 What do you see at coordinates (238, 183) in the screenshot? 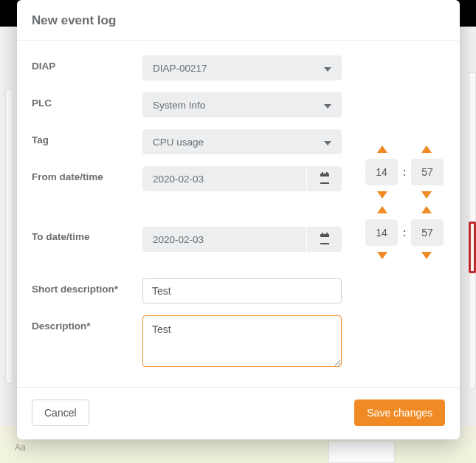
I see `field-row-from: From date/time 14 : 57` at bounding box center [238, 183].